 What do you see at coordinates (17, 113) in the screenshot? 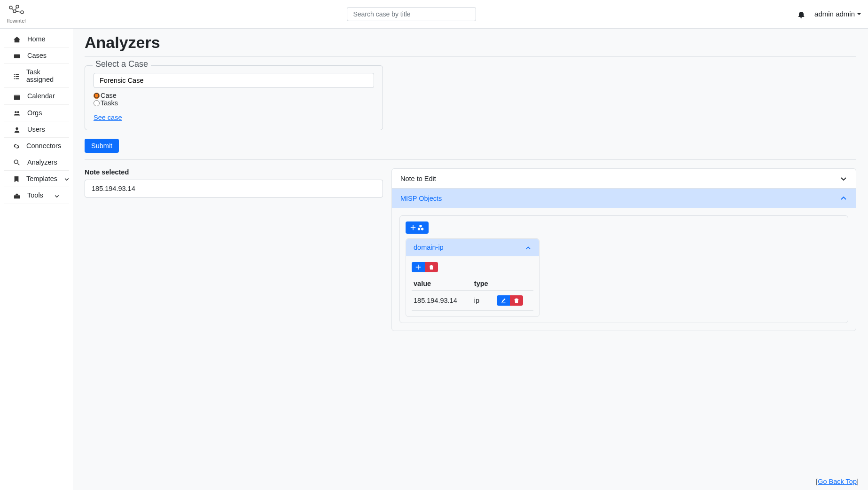
I see `users-icon` at bounding box center [17, 113].